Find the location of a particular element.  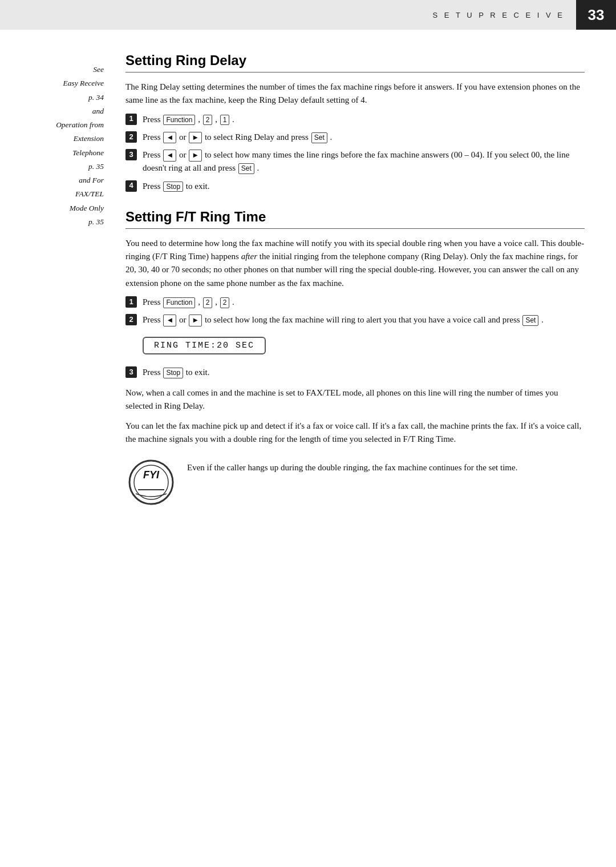

step4-num: 4 is located at coordinates (131, 186).